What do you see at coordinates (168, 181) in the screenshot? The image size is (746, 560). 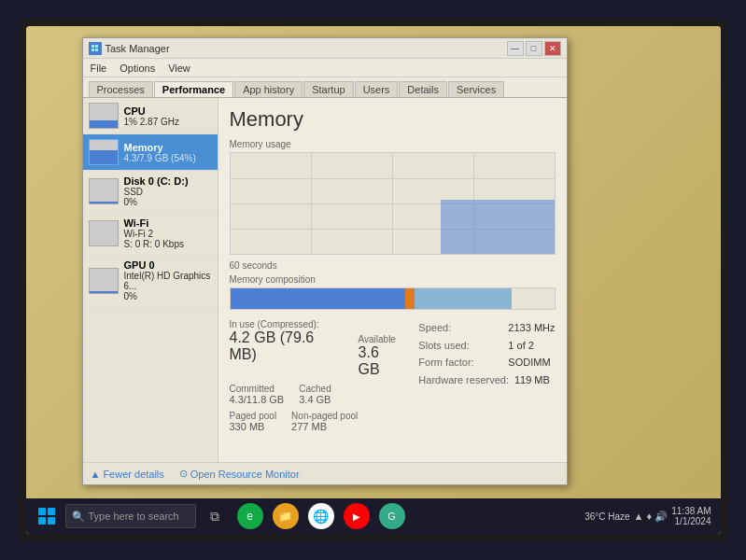 I see `disk-label: Disk 0 (C: D:)` at bounding box center [168, 181].